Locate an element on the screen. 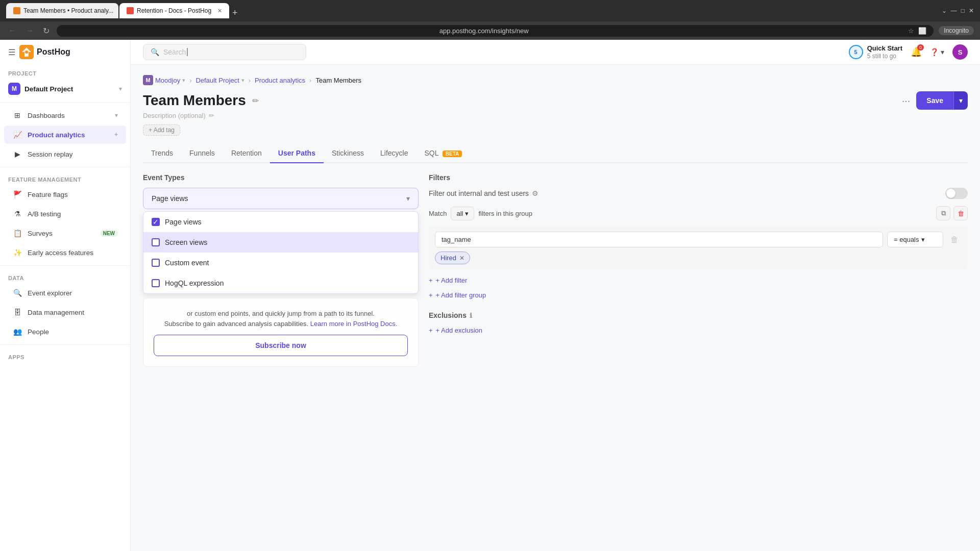  sidebar-item-early-access: ✨ Early access features is located at coordinates (65, 253).